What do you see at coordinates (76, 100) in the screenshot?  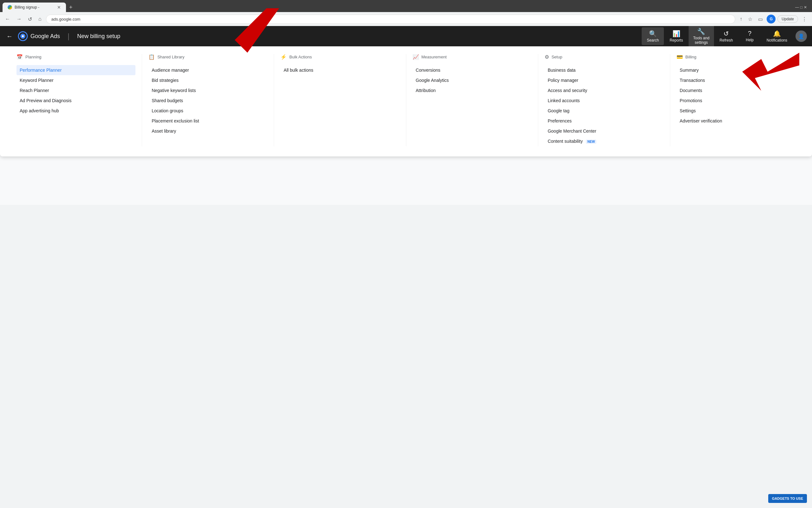 I see `menu-section-planning: 📅 Planning Performance Planner Keyword P…` at bounding box center [76, 100].